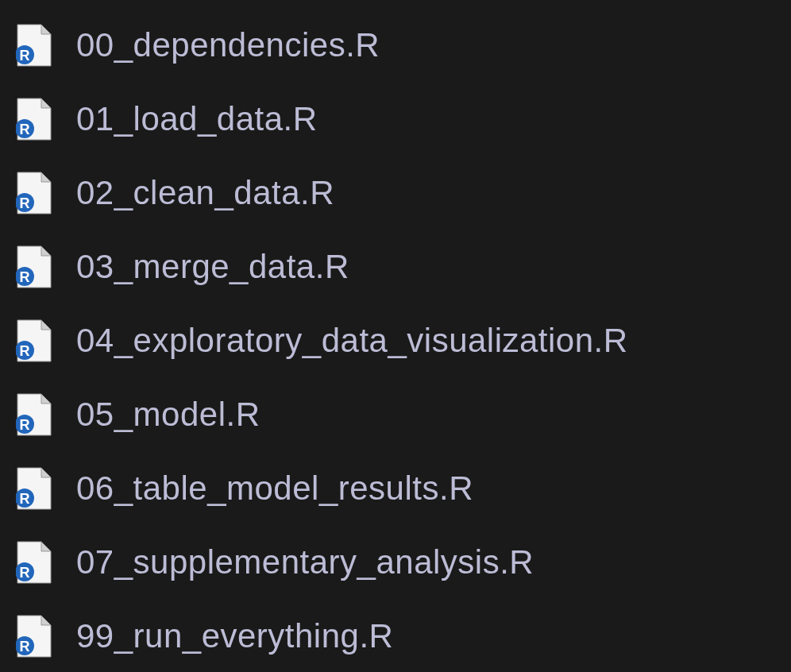 The height and width of the screenshot is (672, 791). What do you see at coordinates (197, 119) in the screenshot?
I see `file-name: 01_load_data.R` at bounding box center [197, 119].